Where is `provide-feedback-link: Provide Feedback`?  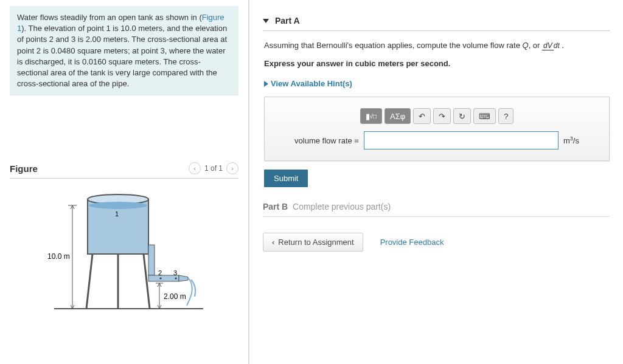 provide-feedback-link: Provide Feedback is located at coordinates (412, 242).